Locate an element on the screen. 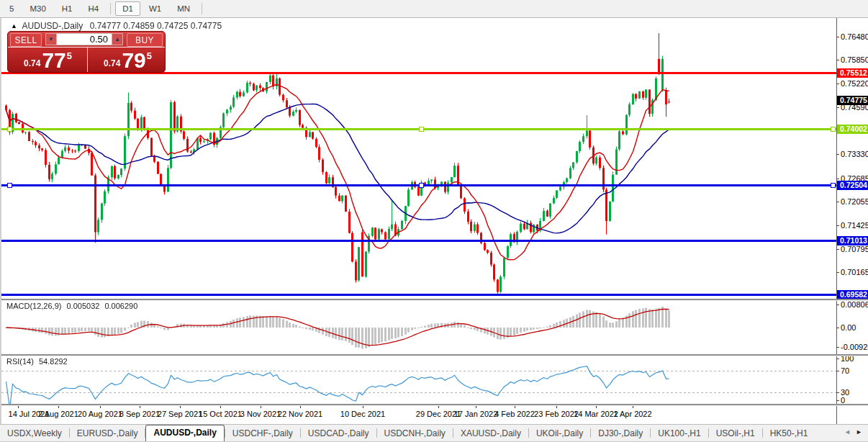  buy-price-panel: 0.74 79 5 is located at coordinates (127, 60).